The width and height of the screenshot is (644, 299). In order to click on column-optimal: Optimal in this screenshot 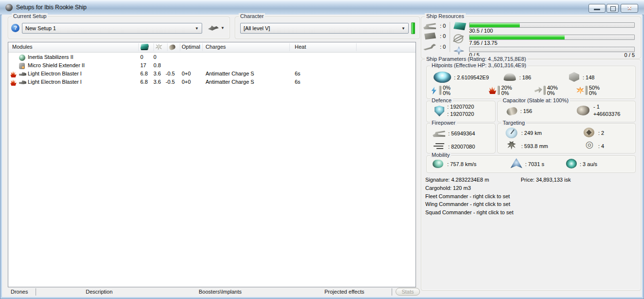, I will do `click(191, 47)`.